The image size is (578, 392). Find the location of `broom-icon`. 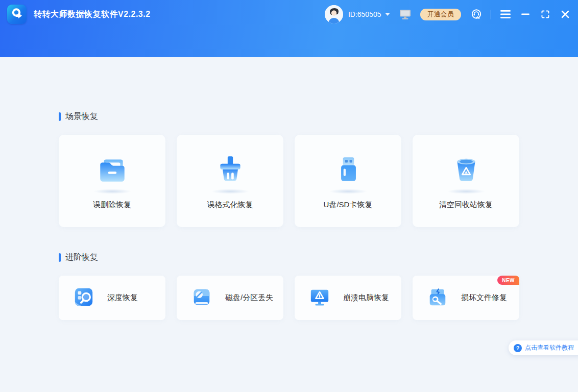

broom-icon is located at coordinates (230, 170).